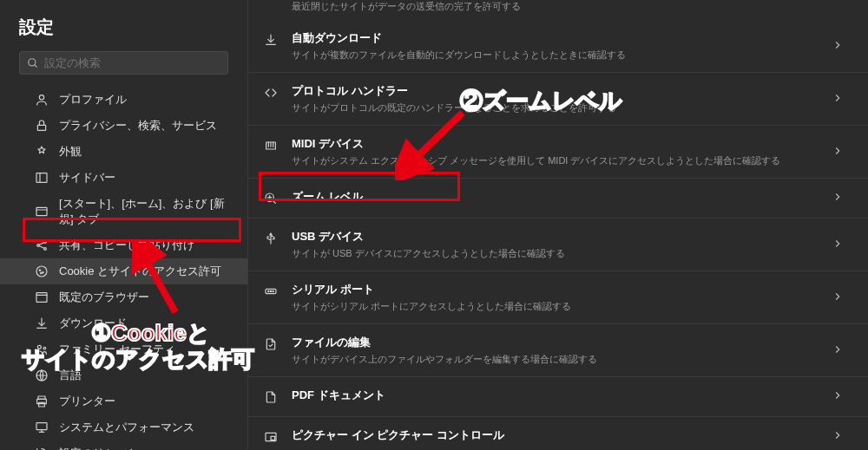  Describe the element at coordinates (123, 126) in the screenshot. I see `sidebar-item-lock: プライバシー、検索、サービス` at that location.